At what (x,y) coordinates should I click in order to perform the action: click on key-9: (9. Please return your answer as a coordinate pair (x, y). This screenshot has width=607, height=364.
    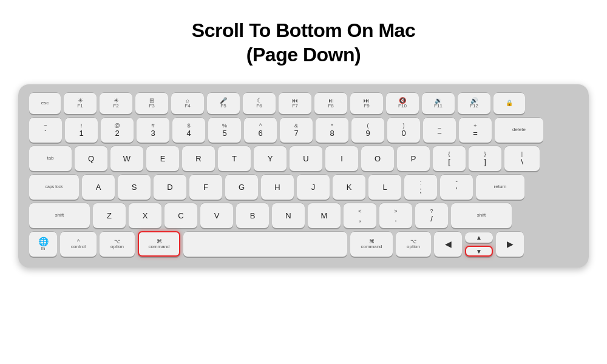
    Looking at the image, I should click on (368, 130).